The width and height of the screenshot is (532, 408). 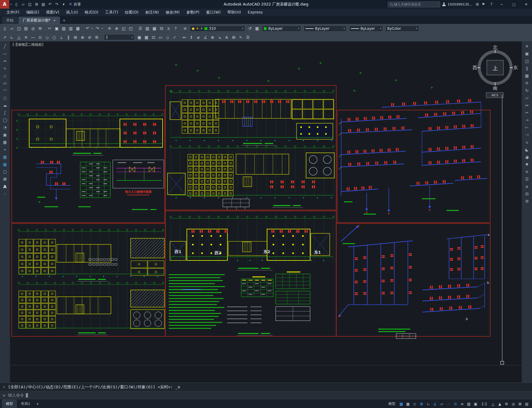 I want to click on linetype-scale-combo: 1 ▾, so click(x=119, y=37).